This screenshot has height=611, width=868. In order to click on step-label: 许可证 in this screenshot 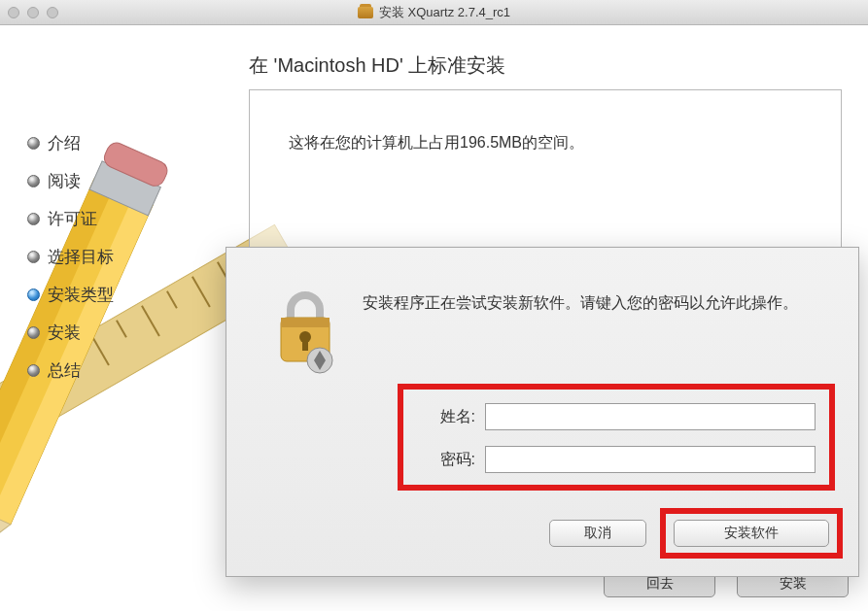, I will do `click(72, 220)`.